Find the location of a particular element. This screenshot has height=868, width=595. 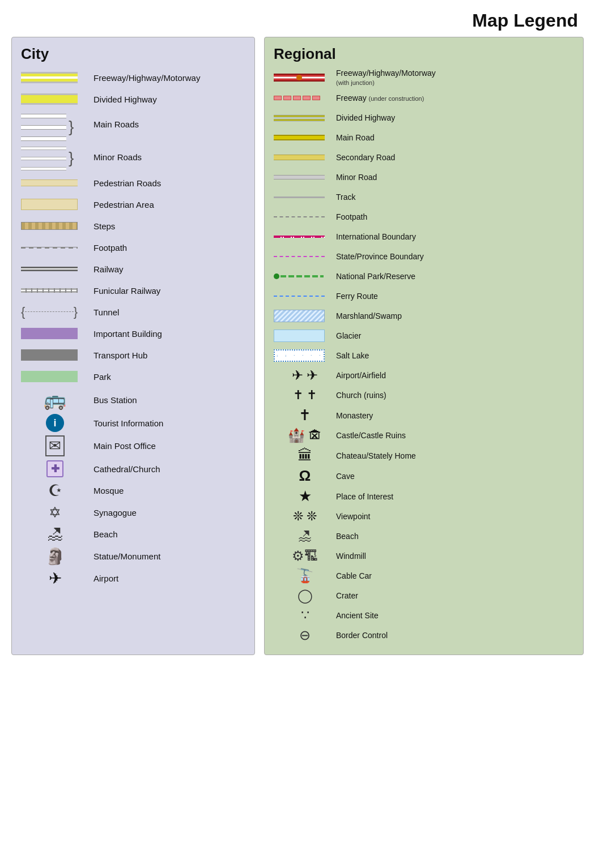

railway-label: Railway is located at coordinates (107, 270).